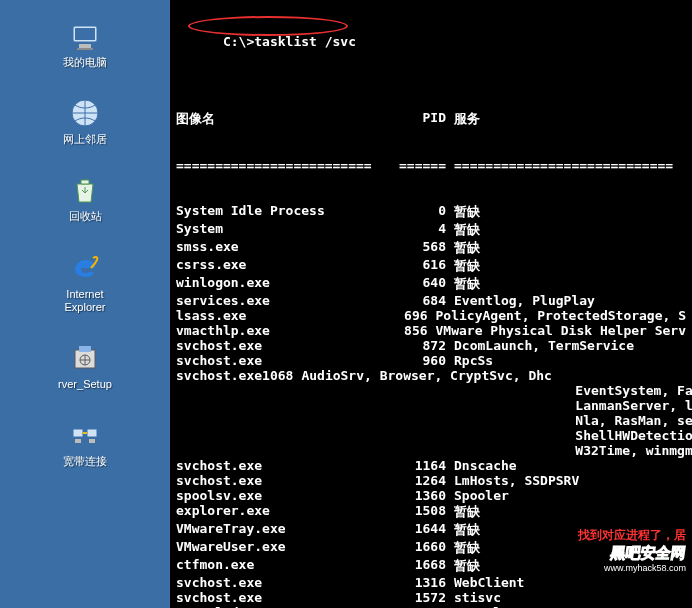  I want to click on command-prompt-line: C:\>tasklist /svc, so click(274, 49).